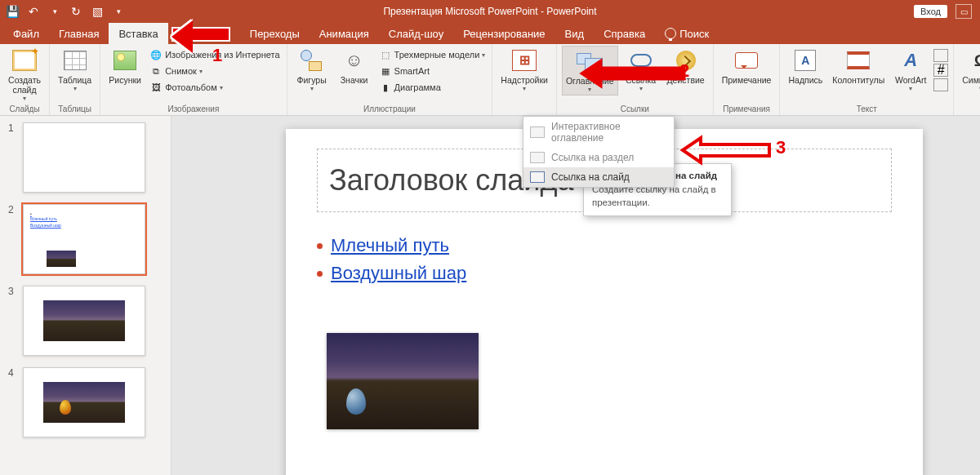 This screenshot has height=475, width=980. What do you see at coordinates (640, 80) in the screenshot?
I see `link-label: Ссылка` at bounding box center [640, 80].